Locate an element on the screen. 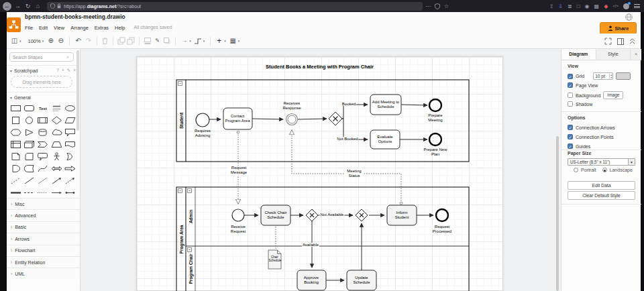  forward-icon: → is located at coordinates (17, 6).